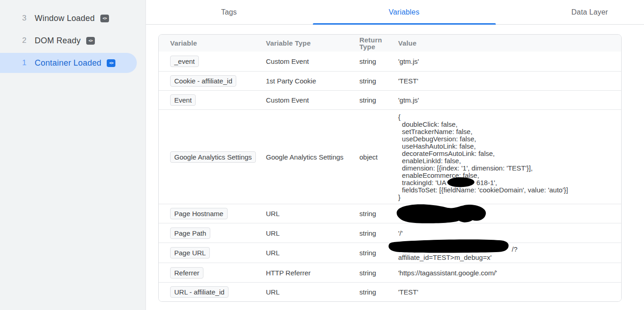  What do you see at coordinates (590, 12) in the screenshot?
I see `tab-data-layer: Data Layer` at bounding box center [590, 12].